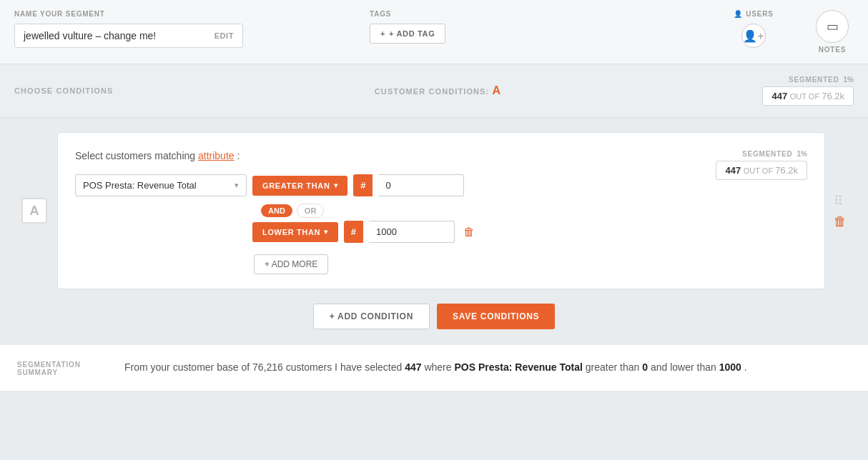 The image size is (868, 460). I want to click on add-more-row: + ADD MORE, so click(441, 262).